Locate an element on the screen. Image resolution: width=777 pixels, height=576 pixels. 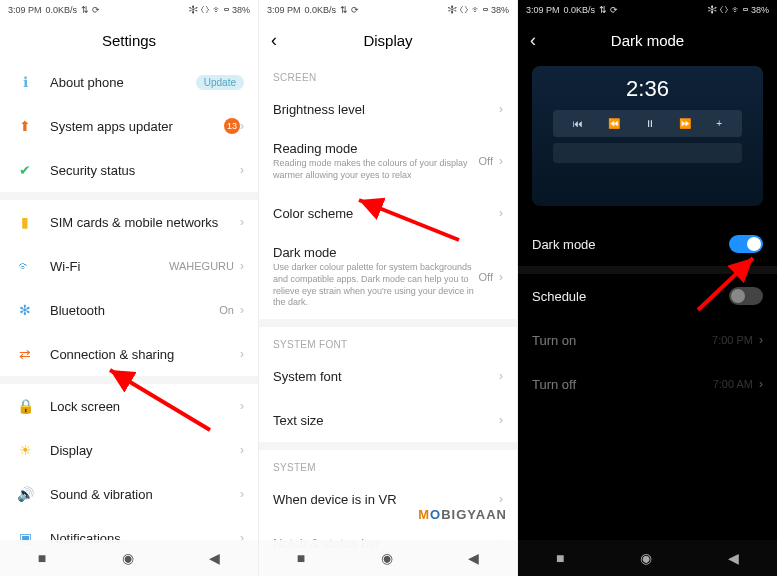
row-turn-off: Turn off 7:00 AM › is located at coordinates (648, 384).